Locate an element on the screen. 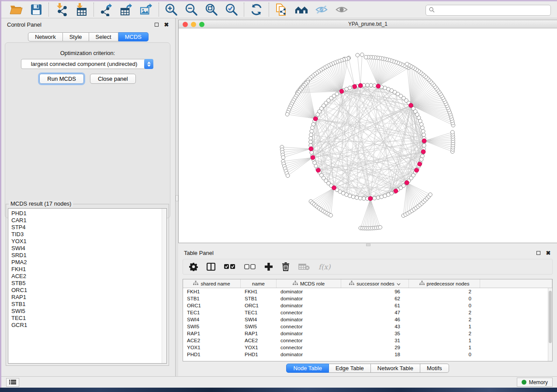 This screenshot has height=392, width=557. result-node-item: FKH1 is located at coordinates (89, 269).